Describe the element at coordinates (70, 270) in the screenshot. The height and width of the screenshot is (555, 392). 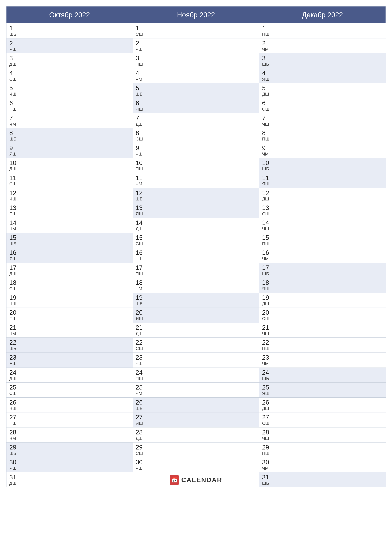
I see `day-cell: 17ДШ` at that location.